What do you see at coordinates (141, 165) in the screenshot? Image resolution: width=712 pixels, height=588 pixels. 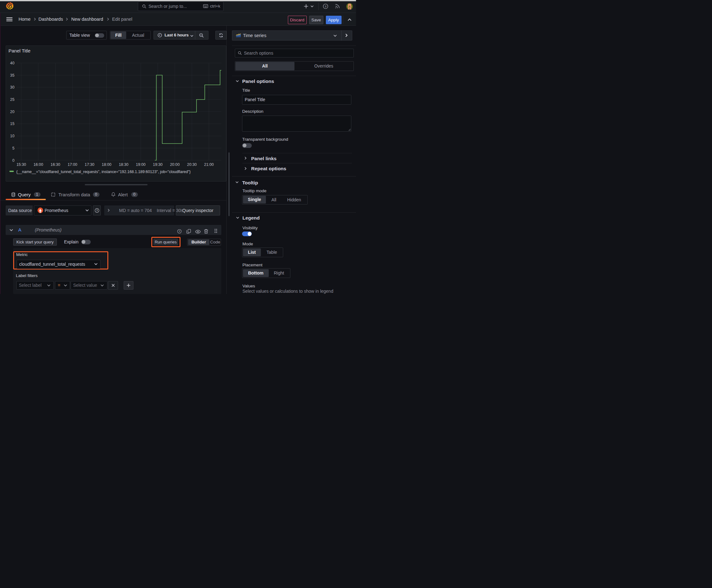 I see `svg-text: 19:00` at bounding box center [141, 165].